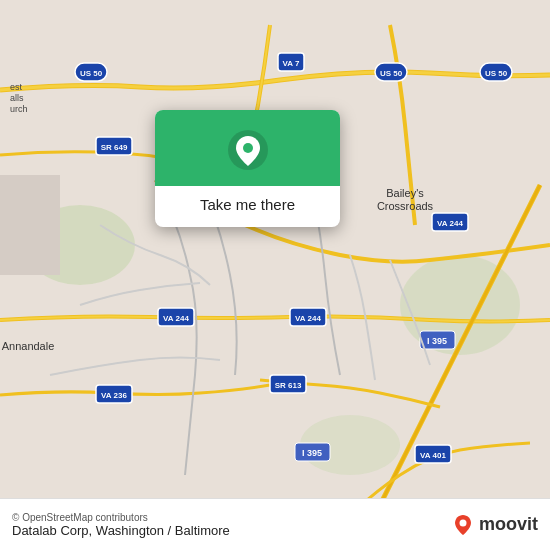 This screenshot has width=550, height=550. I want to click on popup-green-area, so click(248, 148).